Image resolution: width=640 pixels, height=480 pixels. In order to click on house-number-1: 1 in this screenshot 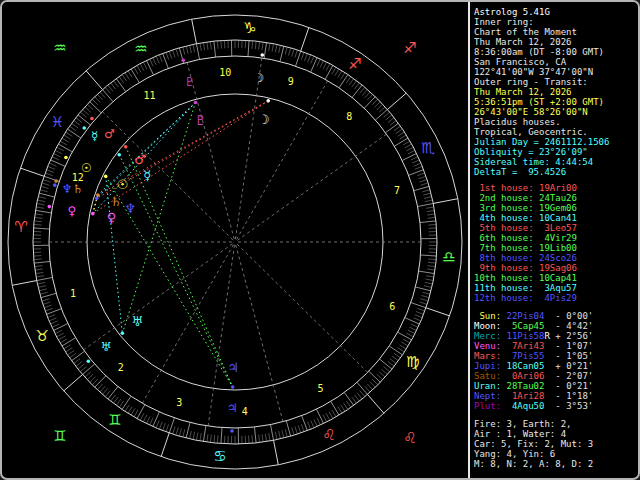, I will do `click(73, 294)`.